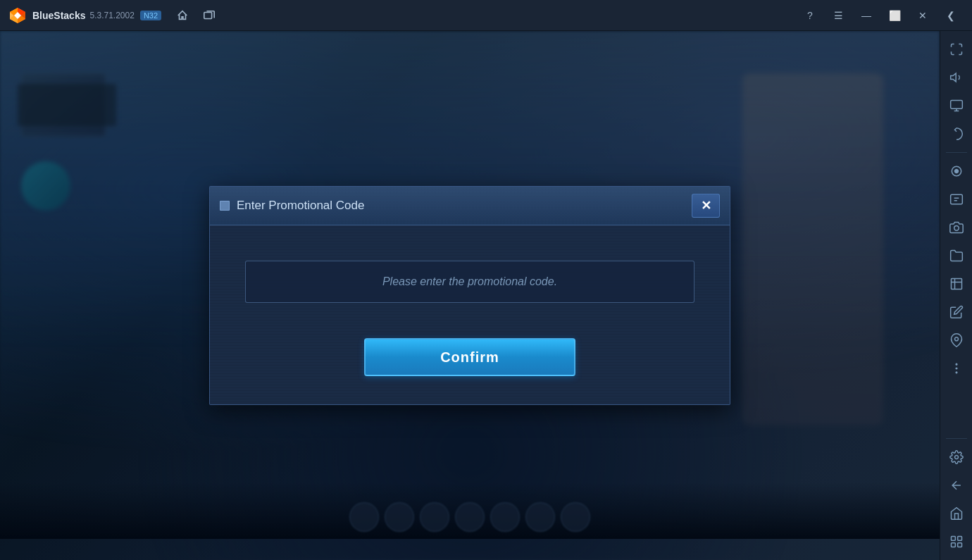 Image resolution: width=972 pixels, height=560 pixels. What do you see at coordinates (957, 485) in the screenshot?
I see `sidebar-back-button` at bounding box center [957, 485].